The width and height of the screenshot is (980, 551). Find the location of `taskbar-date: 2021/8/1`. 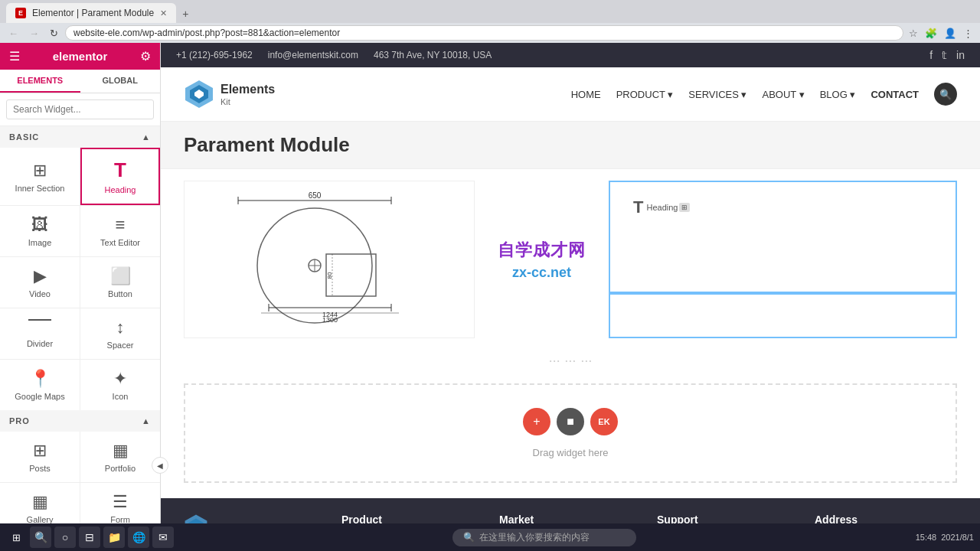

taskbar-date: 2021/8/1 is located at coordinates (957, 537).